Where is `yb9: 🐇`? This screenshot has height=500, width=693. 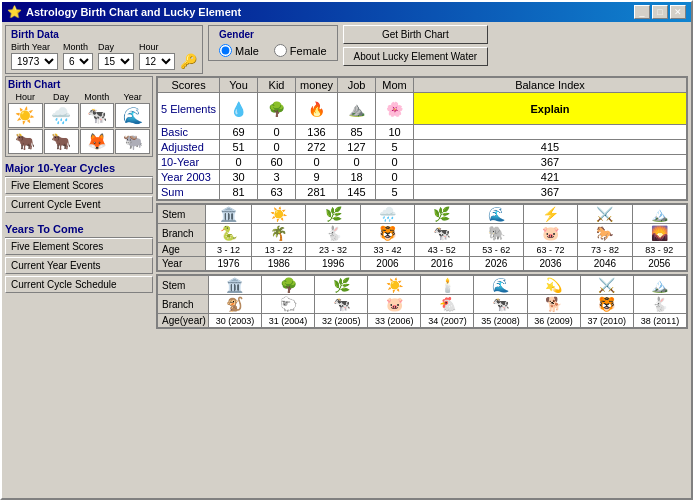 yb9: 🐇 is located at coordinates (660, 304).